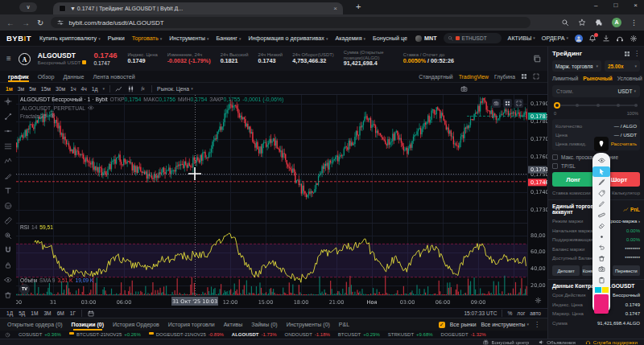 Image resolution: width=644 pixels, height=345 pixels. Describe the element at coordinates (579, 39) in the screenshot. I see `user-avatar` at that location.